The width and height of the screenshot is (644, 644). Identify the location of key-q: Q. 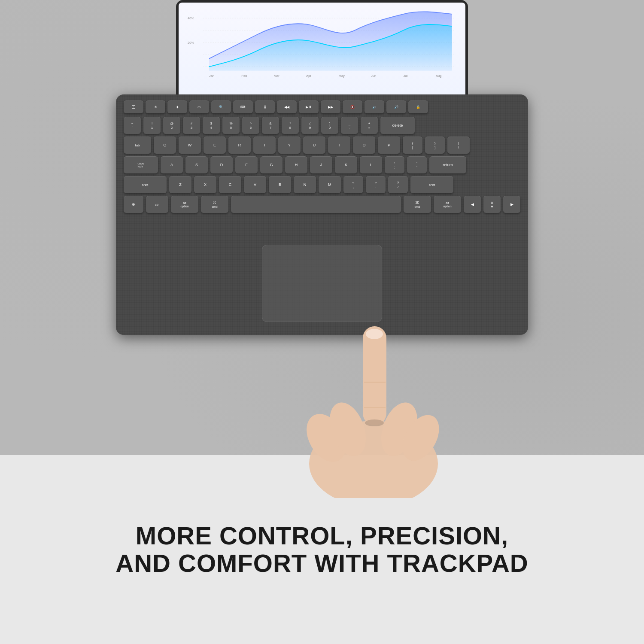
(165, 145).